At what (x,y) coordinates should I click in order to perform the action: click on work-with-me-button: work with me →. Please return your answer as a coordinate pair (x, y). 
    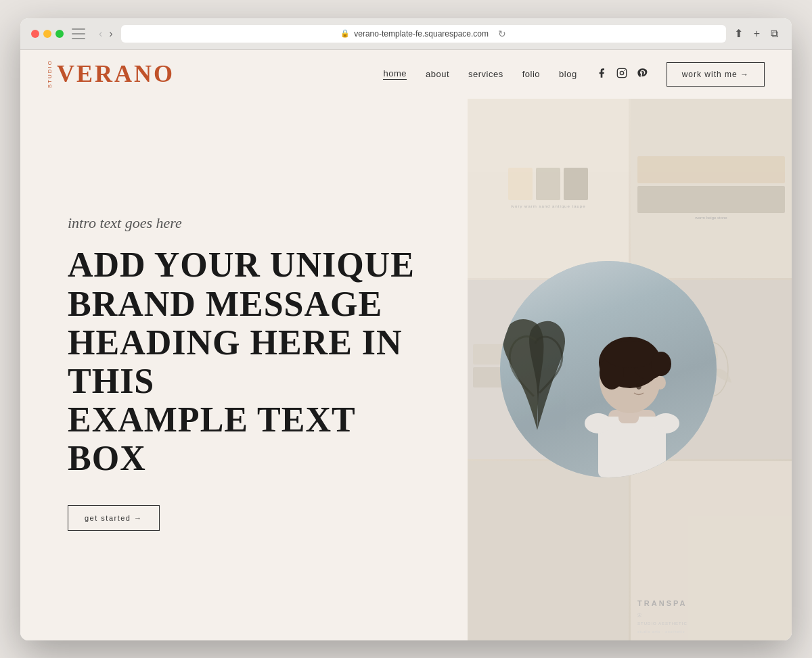
    Looking at the image, I should click on (716, 74).